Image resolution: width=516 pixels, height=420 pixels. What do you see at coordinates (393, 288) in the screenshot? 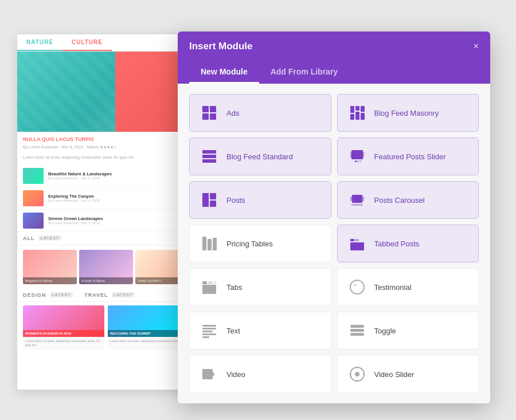
I see `module-label-testimonial: Testimonial` at bounding box center [393, 288].